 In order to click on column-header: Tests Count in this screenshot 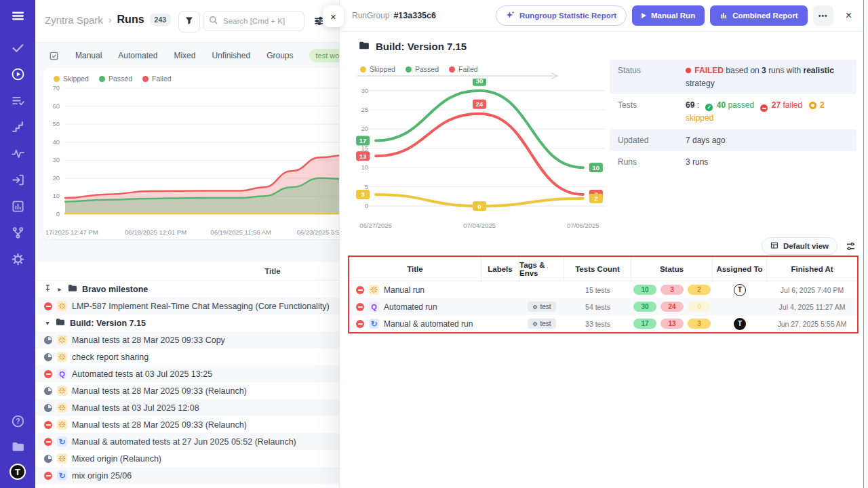, I will do `click(598, 268)`.